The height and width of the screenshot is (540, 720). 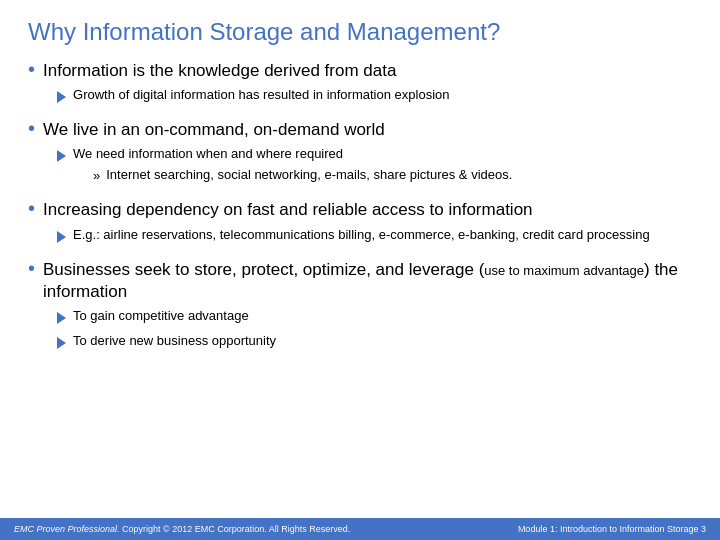 What do you see at coordinates (284, 166) in the screenshot?
I see `bullet-2-sub: We need information when and where requi…` at bounding box center [284, 166].